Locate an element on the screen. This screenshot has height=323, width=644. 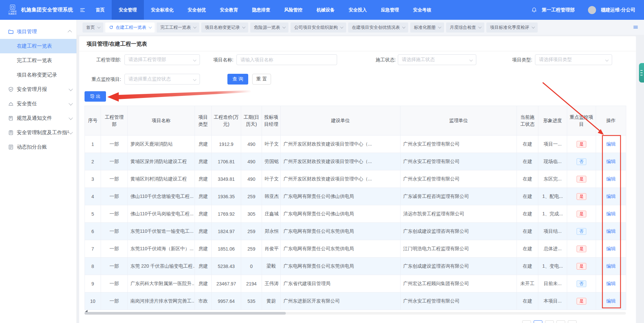
cell-manager: 王伟涛 is located at coordinates (271, 284).